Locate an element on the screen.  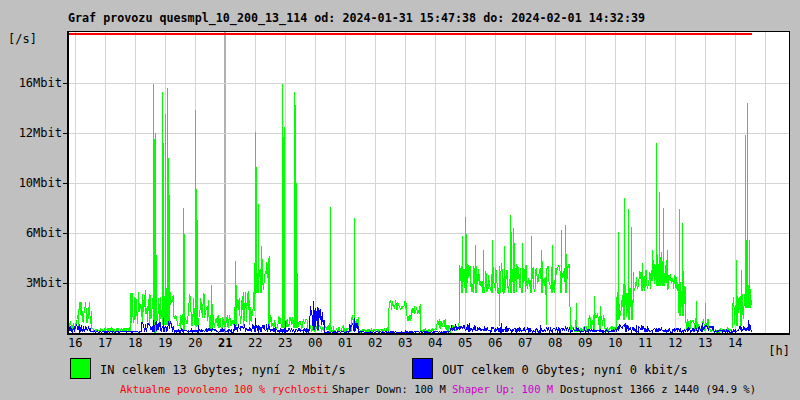
x-tick-label: 23 is located at coordinates (285, 343).